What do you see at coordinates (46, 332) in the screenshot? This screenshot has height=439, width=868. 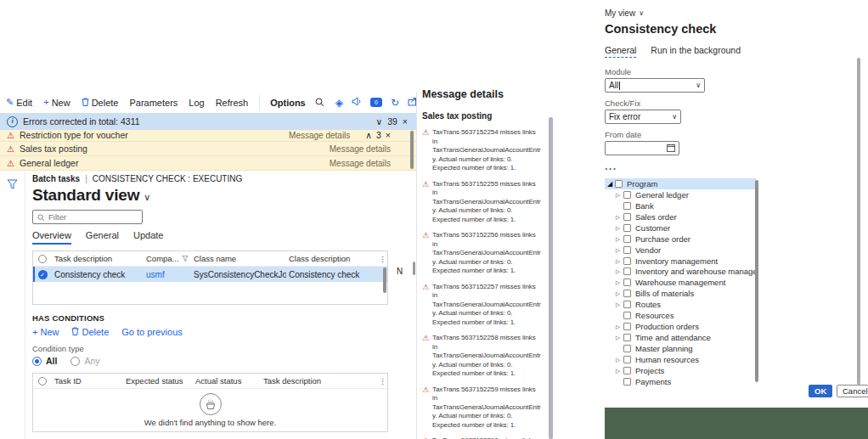 I see `new-condition-button: + New` at bounding box center [46, 332].